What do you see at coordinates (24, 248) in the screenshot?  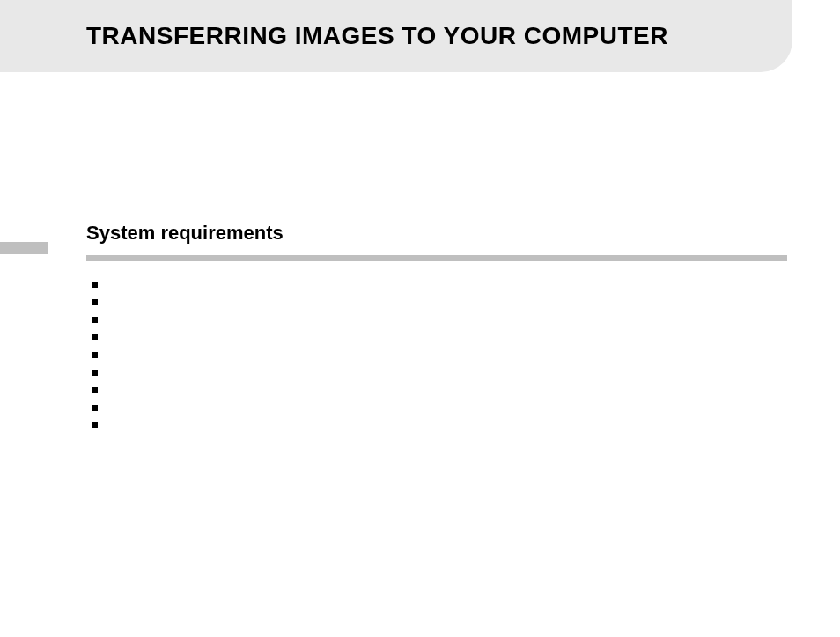 I see `side-tab-marker` at bounding box center [24, 248].